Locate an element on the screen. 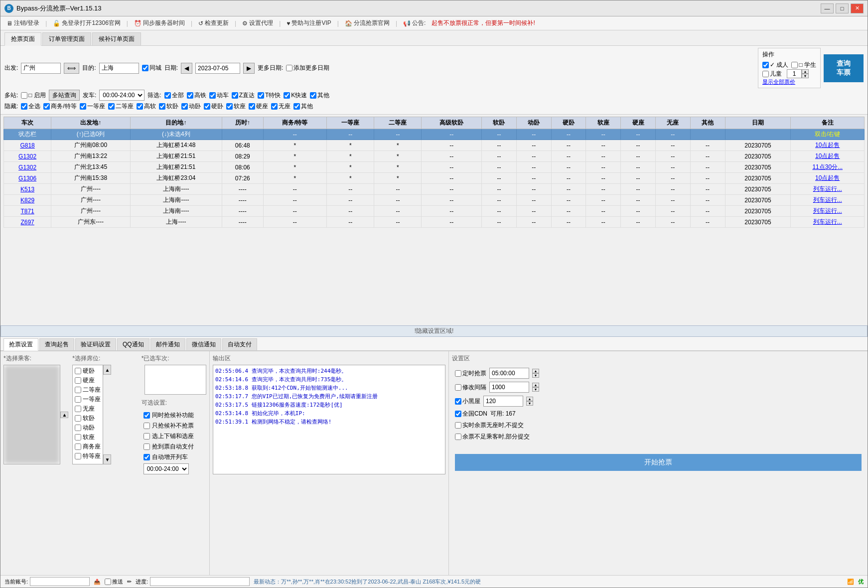 Image resolution: width=868 pixels, height=588 pixels. table-row: G818广州南08:00上海虹桥14:4806:48***-----------… is located at coordinates (434, 146).